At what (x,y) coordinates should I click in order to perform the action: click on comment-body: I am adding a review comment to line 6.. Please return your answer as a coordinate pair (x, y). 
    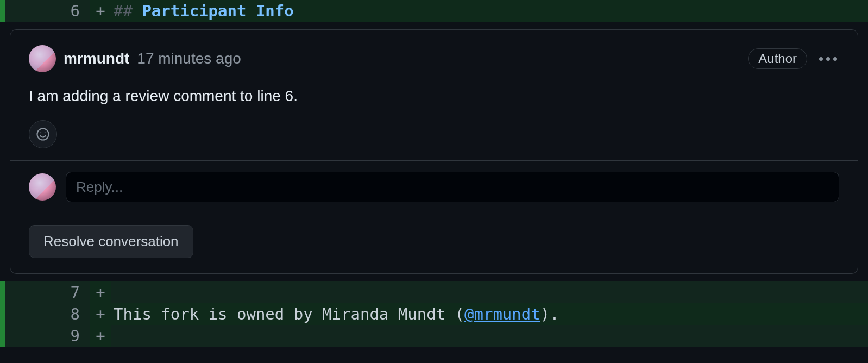
    Looking at the image, I should click on (434, 96).